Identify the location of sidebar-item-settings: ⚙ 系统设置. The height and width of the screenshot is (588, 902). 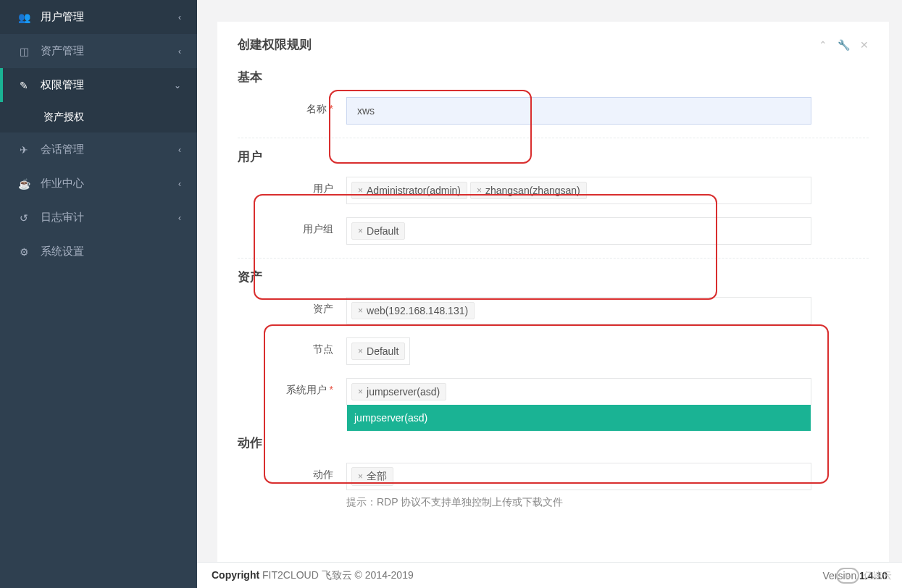
(99, 252).